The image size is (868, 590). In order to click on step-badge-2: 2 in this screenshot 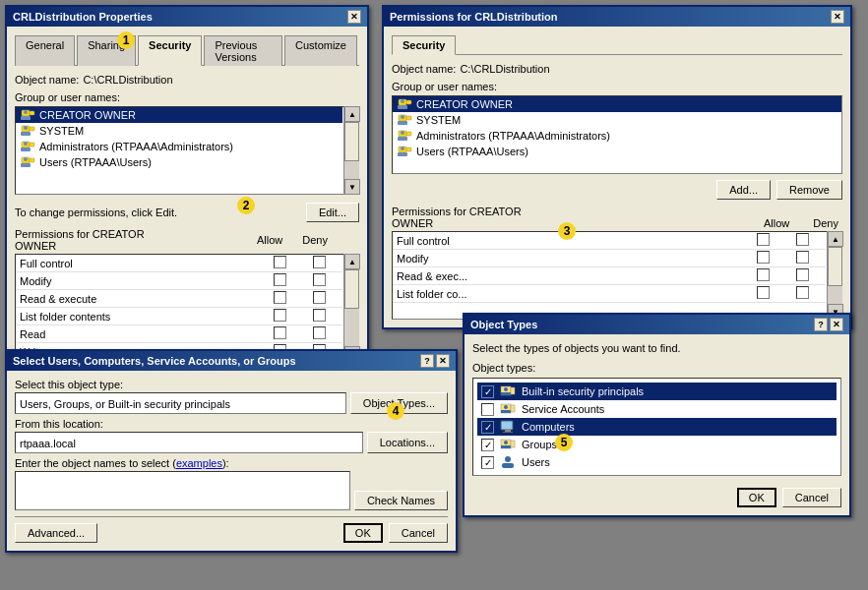, I will do `click(246, 206)`.